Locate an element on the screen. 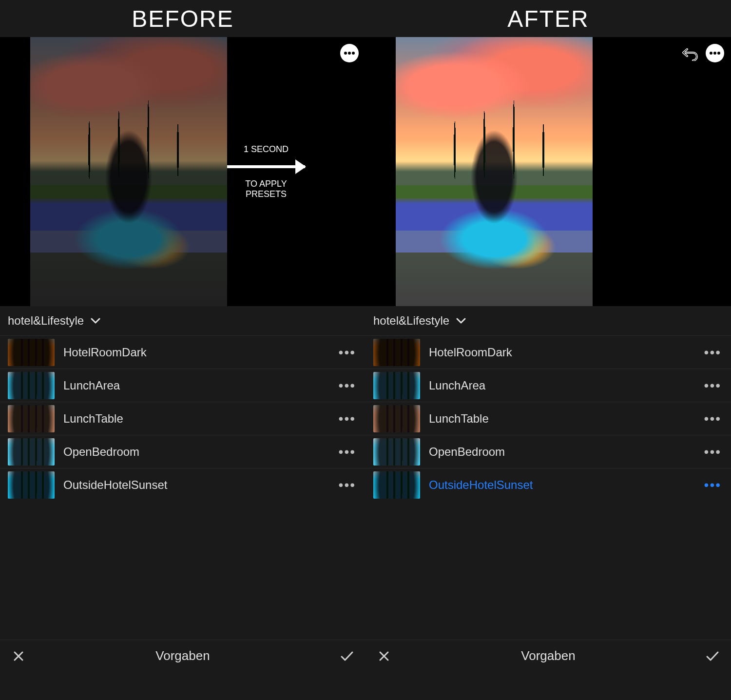 The image size is (731, 700). before-photo is located at coordinates (129, 172).